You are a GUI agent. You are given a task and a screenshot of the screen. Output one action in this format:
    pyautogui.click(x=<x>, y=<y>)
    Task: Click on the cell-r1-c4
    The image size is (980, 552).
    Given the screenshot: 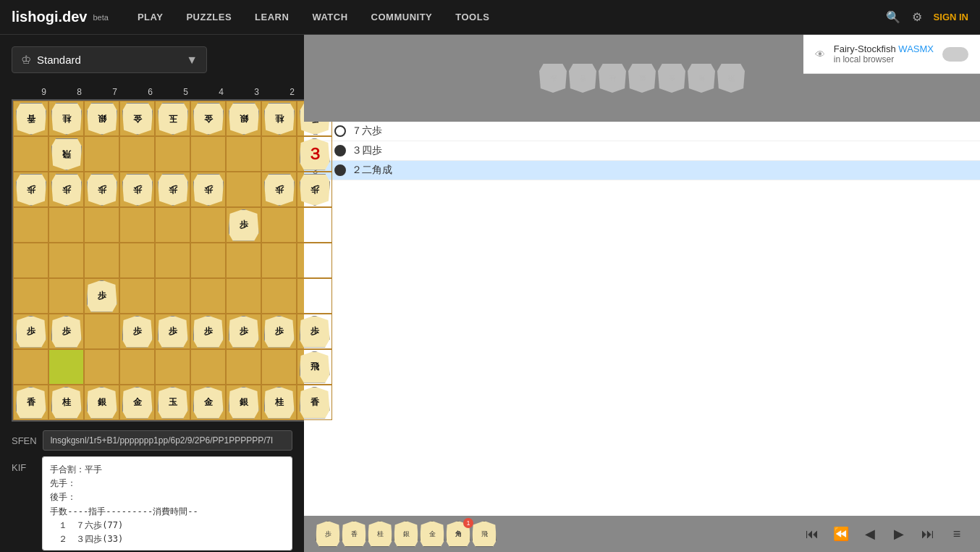 What is the action you would take?
    pyautogui.click(x=172, y=154)
    